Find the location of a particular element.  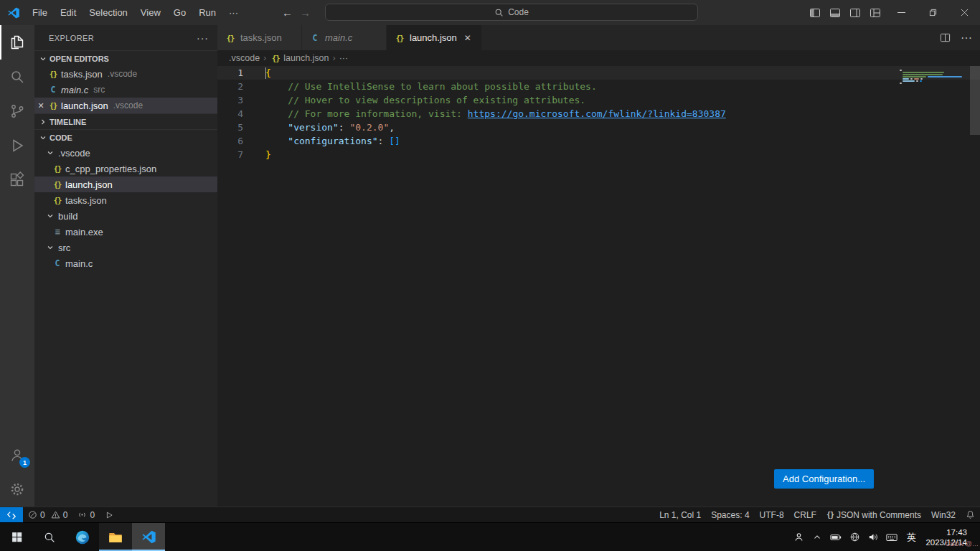

network-globe-icon is located at coordinates (854, 537).